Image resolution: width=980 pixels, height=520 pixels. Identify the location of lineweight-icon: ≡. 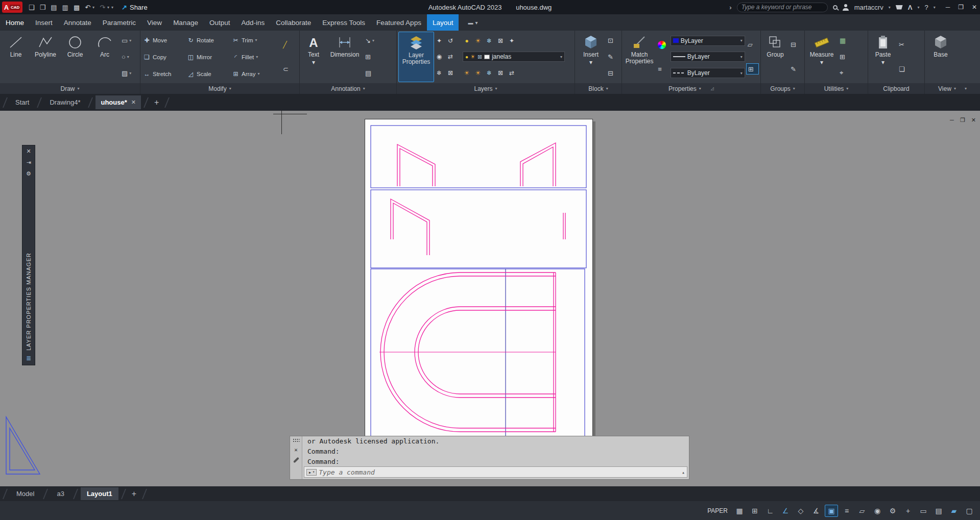
(847, 511).